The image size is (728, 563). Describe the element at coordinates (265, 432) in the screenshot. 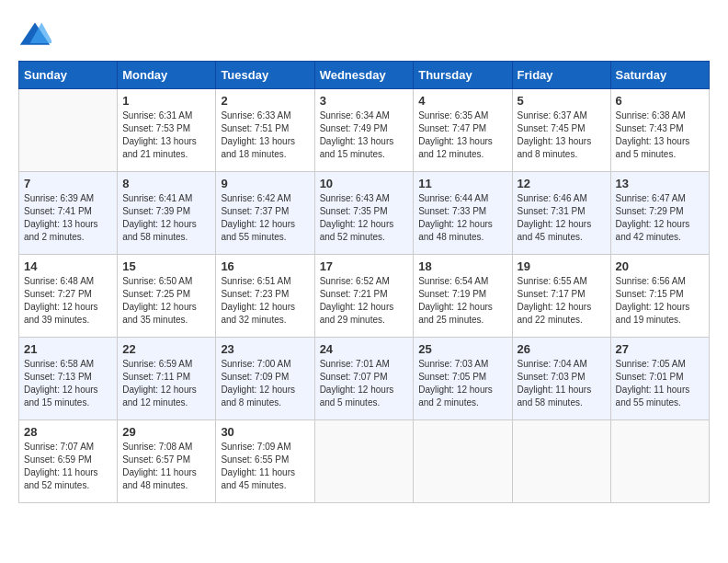

I see `day-number: 30` at that location.